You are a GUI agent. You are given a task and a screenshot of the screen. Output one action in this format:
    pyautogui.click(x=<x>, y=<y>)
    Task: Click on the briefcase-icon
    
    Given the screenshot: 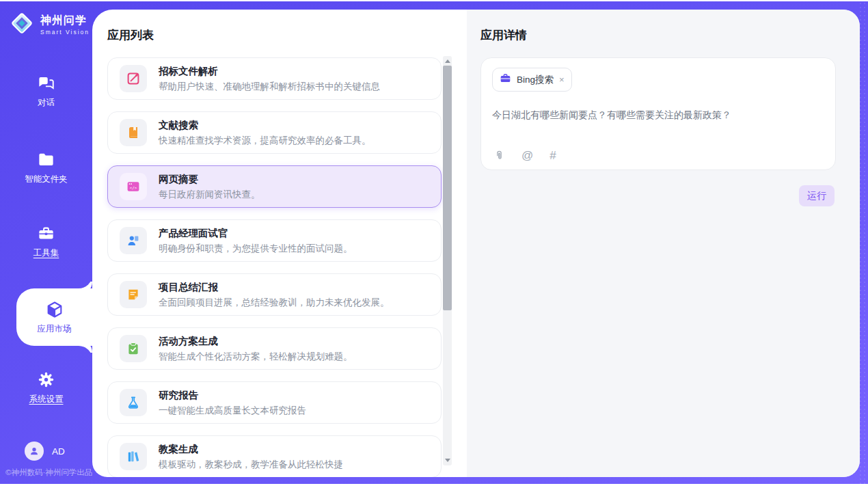 What is the action you would take?
    pyautogui.click(x=506, y=79)
    